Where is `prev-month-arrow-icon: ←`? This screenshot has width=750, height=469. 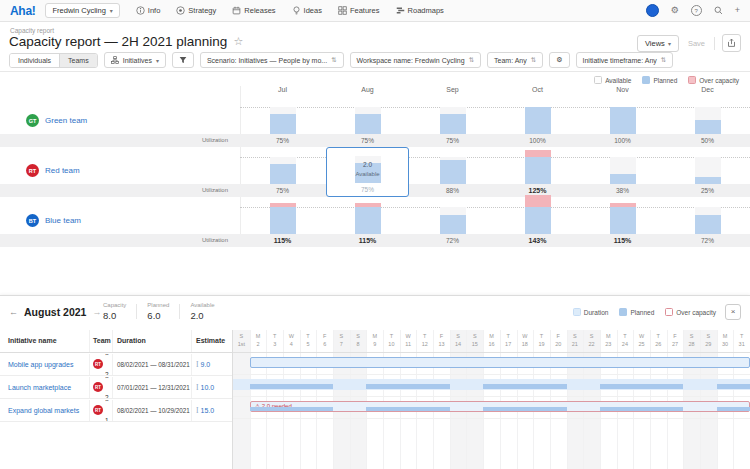 prev-month-arrow-icon: ← is located at coordinates (14, 312).